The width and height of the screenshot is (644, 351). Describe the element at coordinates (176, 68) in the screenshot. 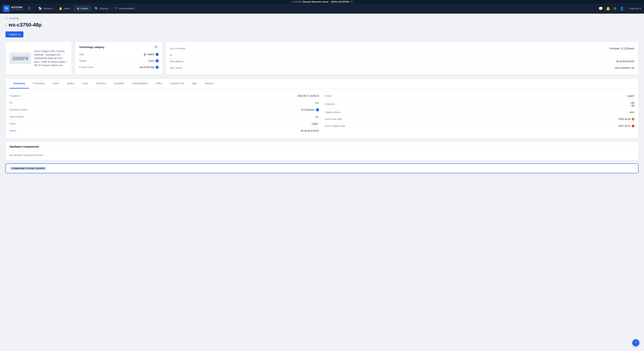

I see `mac-vendor-label: Mac vendor` at that location.